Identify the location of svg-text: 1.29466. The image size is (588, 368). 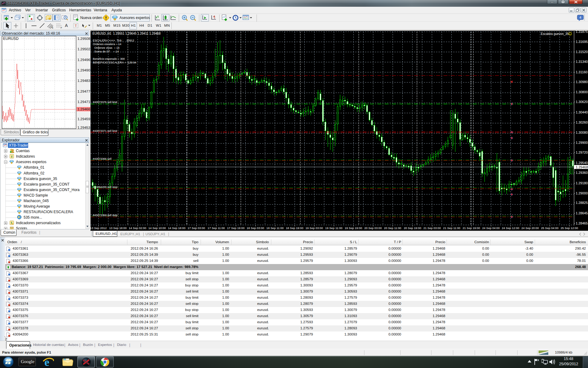
(84, 109).